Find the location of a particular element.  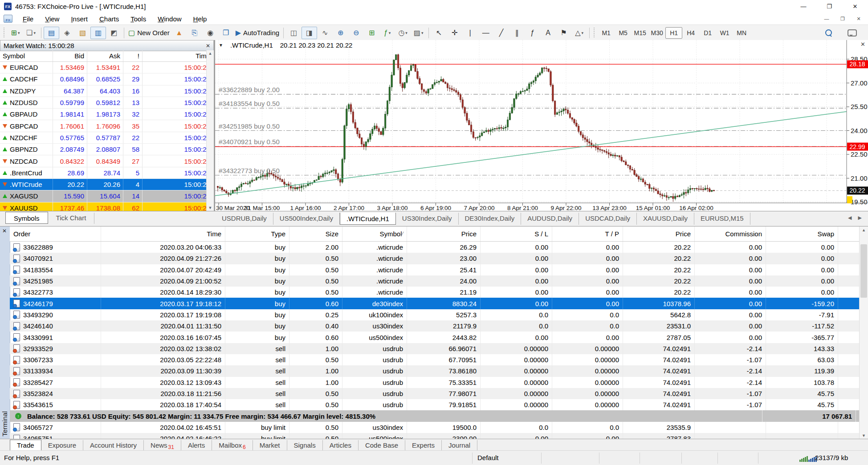

profiles-button: ❏▾ is located at coordinates (31, 33).